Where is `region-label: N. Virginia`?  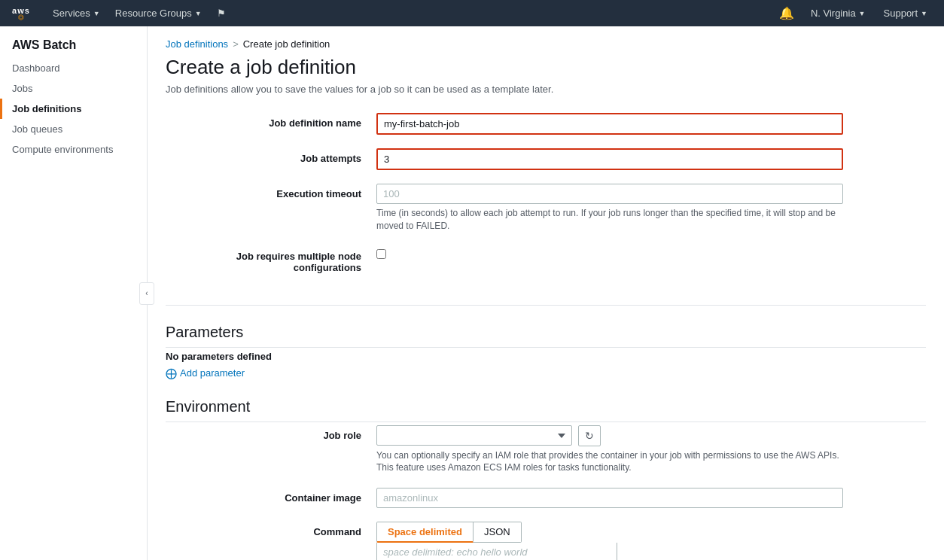
region-label: N. Virginia is located at coordinates (833, 14).